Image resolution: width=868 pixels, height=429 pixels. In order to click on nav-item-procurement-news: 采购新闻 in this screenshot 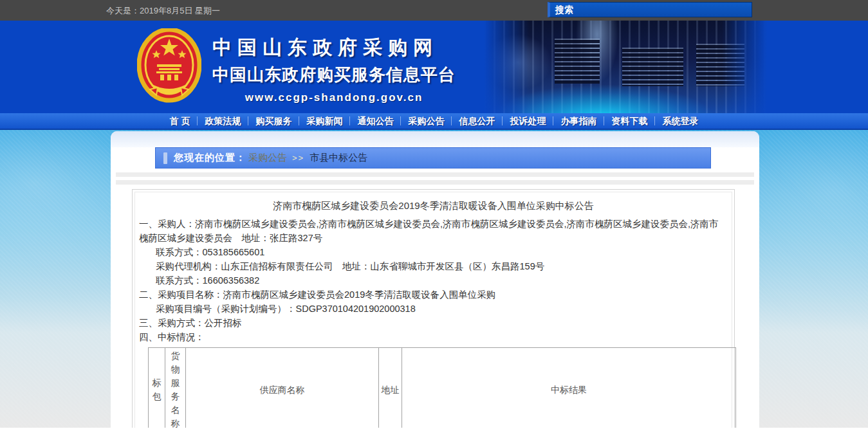, I will do `click(324, 121)`.